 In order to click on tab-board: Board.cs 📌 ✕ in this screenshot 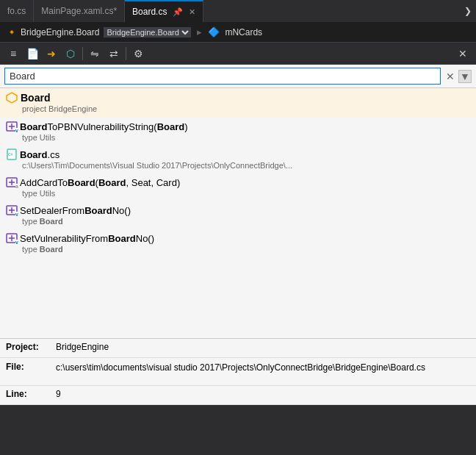, I will do `click(165, 11)`.